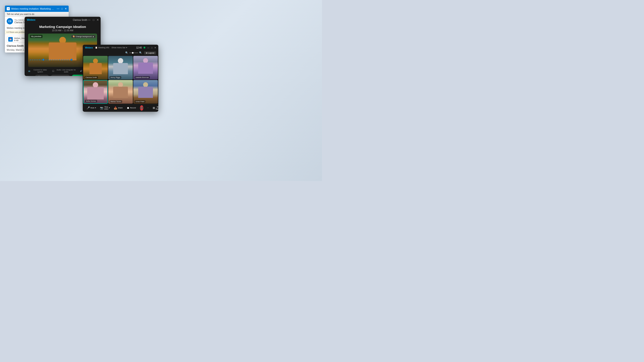  I want to click on video-cell-umar: Umar Patel, so click(146, 92).